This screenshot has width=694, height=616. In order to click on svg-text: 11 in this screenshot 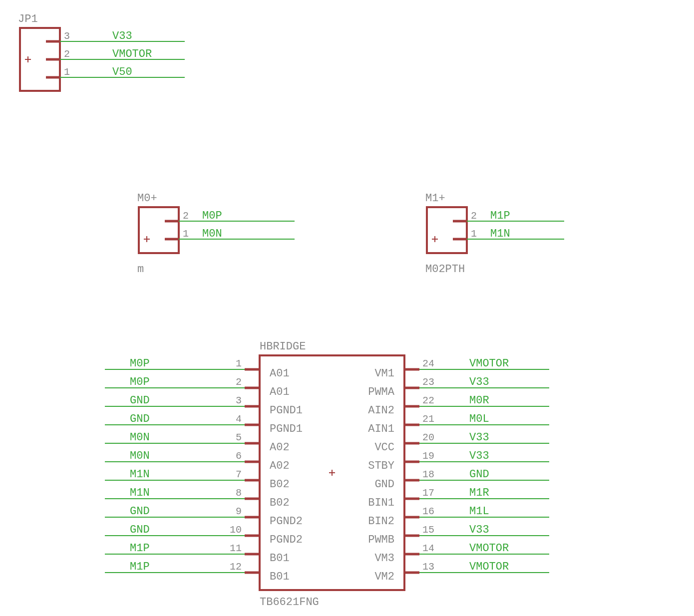, I will do `click(236, 548)`.